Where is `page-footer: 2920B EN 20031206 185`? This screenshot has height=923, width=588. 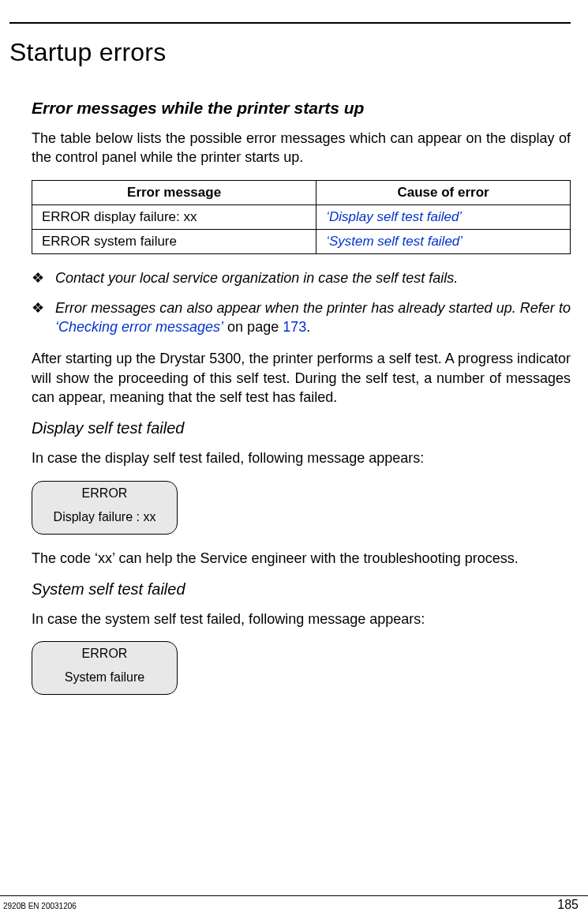
page-footer: 2920B EN 20031206 185 is located at coordinates (294, 903).